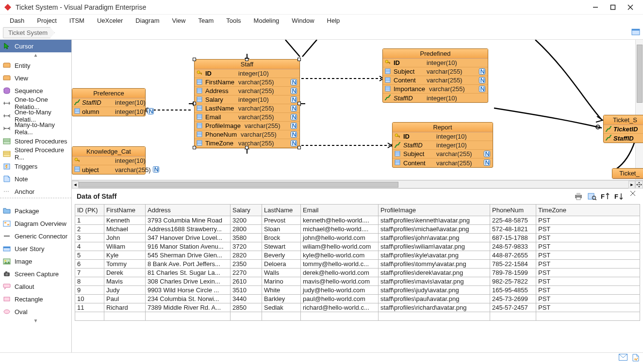 The width and height of the screenshot is (643, 364). What do you see at coordinates (281, 210) in the screenshot?
I see `column-header: LastName` at bounding box center [281, 210].